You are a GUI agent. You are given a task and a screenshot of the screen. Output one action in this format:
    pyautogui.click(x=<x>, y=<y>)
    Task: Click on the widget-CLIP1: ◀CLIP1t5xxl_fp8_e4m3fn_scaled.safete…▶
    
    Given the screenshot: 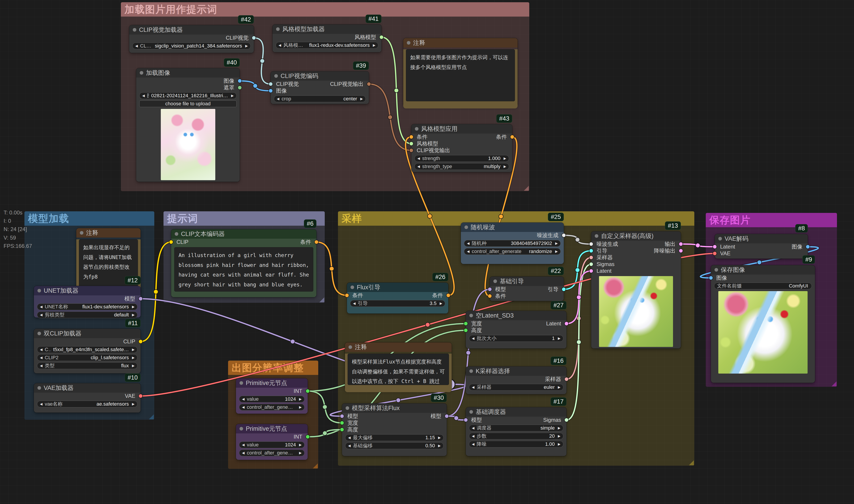 What is the action you would take?
    pyautogui.click(x=87, y=349)
    